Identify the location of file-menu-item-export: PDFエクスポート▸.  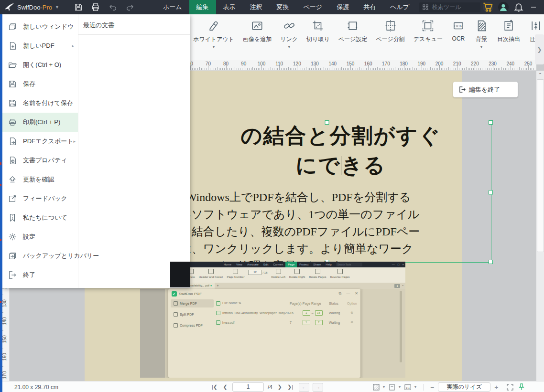
(40, 141).